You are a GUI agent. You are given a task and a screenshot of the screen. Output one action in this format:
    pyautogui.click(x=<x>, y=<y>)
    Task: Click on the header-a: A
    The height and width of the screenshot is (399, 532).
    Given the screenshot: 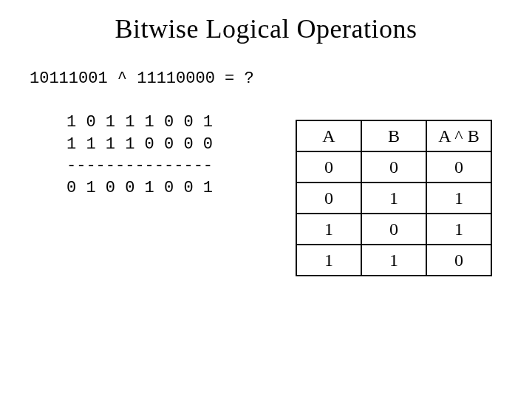 What is the action you would take?
    pyautogui.click(x=329, y=136)
    